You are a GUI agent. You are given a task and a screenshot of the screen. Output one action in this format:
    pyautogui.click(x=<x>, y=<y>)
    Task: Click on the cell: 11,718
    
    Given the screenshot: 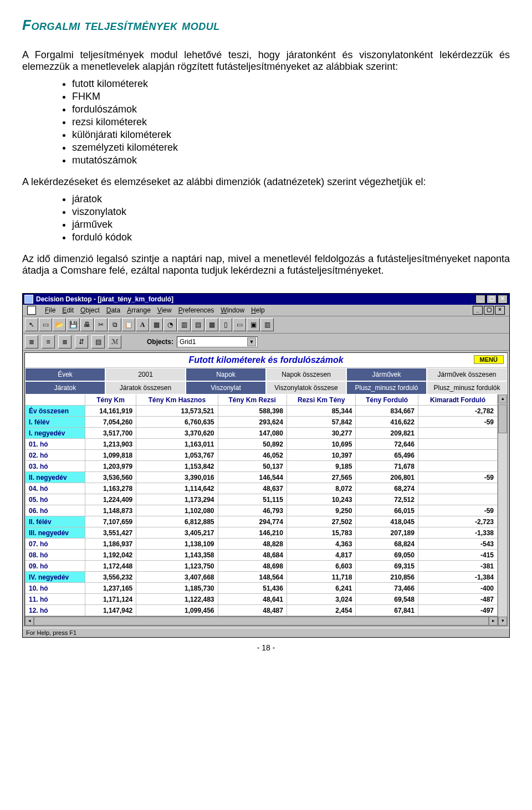 What is the action you would take?
    pyautogui.click(x=321, y=577)
    